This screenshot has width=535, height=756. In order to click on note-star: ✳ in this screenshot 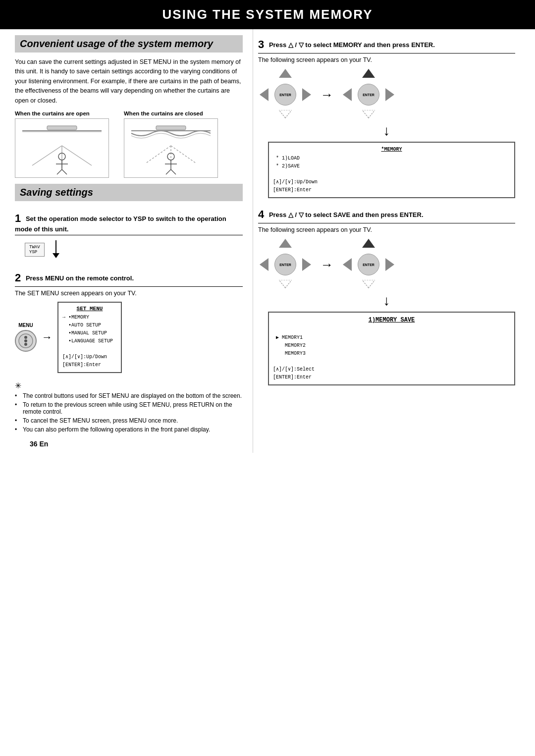, I will do `click(129, 385)`.